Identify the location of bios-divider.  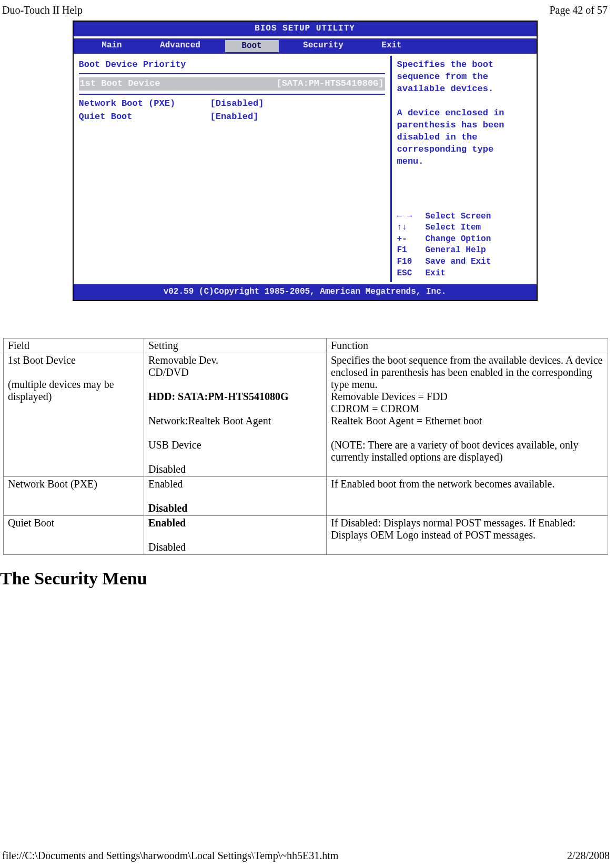
(232, 94).